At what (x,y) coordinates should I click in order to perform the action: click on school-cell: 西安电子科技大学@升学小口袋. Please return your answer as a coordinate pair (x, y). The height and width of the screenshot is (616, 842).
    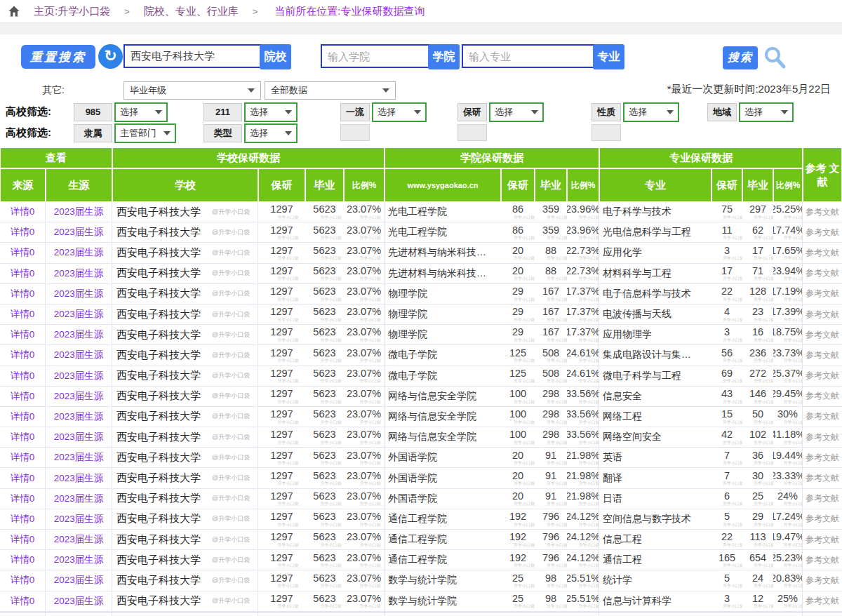
    Looking at the image, I should click on (185, 560).